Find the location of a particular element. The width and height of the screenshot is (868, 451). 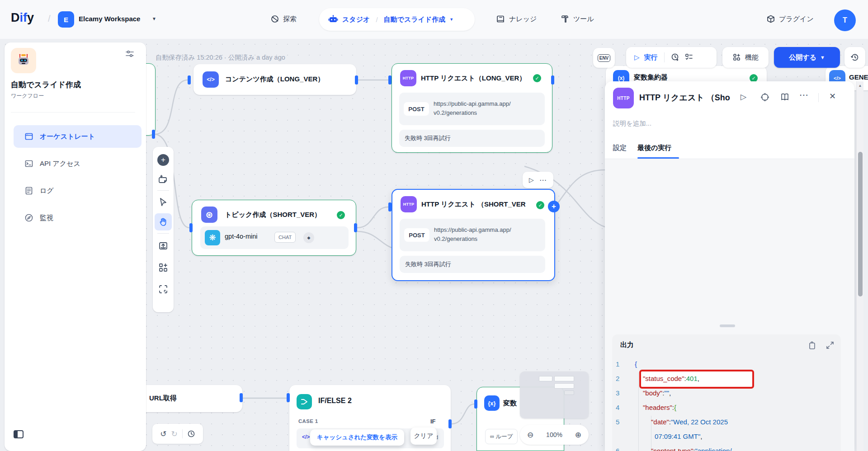

cached-vars-tooltip: キャッシュされた変数を表示 is located at coordinates (357, 437).